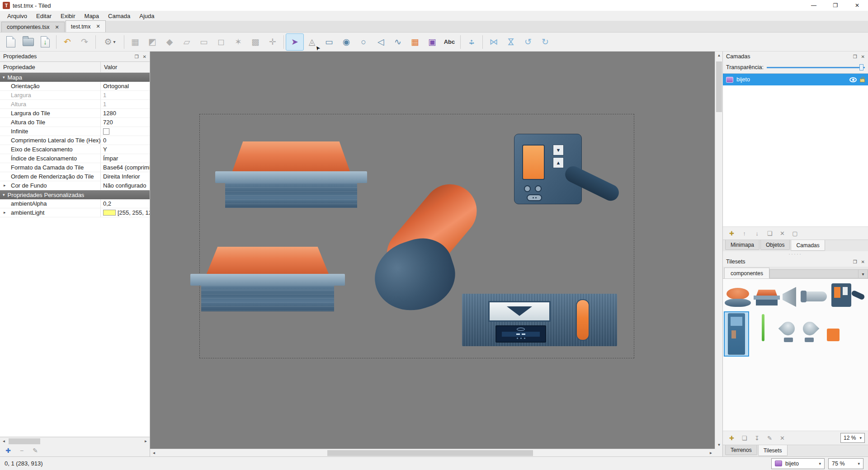 This screenshot has width=868, height=470. I want to click on undo-button: ↶, so click(67, 42).